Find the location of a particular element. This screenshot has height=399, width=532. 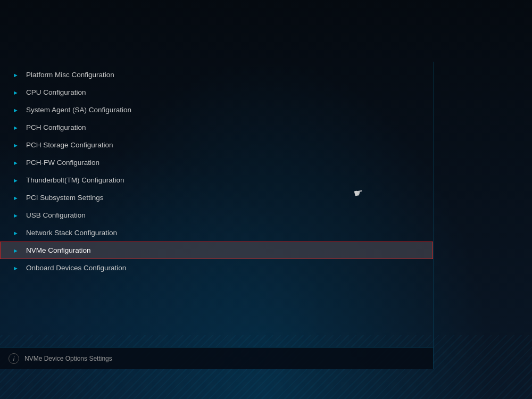

menu-arrow-3: ► is located at coordinates (16, 128).